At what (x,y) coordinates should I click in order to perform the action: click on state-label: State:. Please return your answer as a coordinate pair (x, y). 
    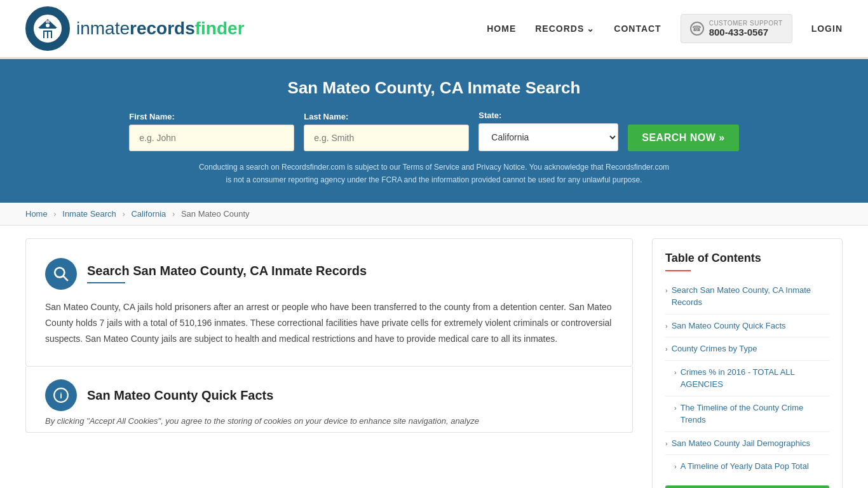
    Looking at the image, I should click on (490, 116).